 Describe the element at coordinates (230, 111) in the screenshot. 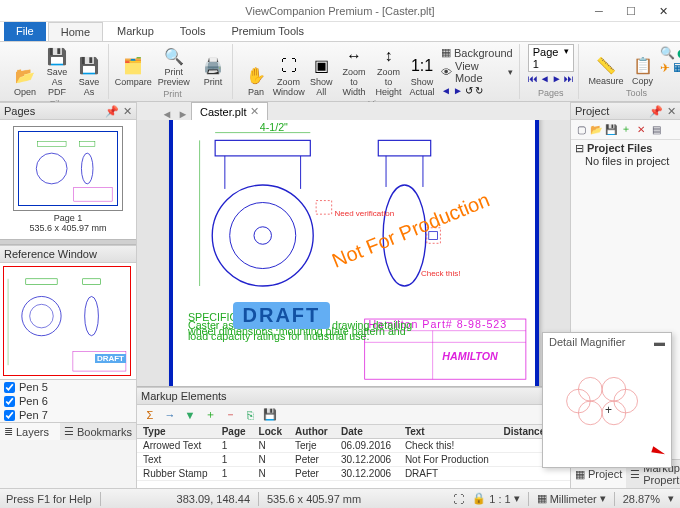

I see `document-tab: Caster.plt ✕` at that location.